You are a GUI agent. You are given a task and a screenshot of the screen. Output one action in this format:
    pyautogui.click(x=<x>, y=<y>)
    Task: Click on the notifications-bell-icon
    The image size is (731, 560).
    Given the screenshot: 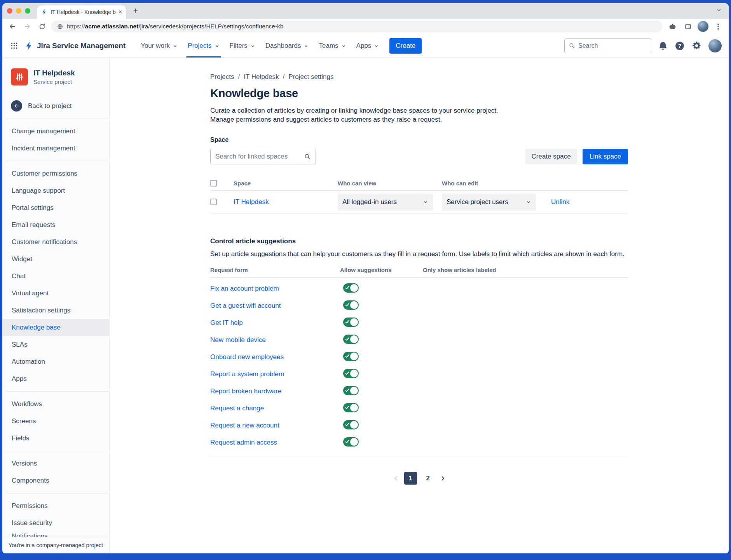 What is the action you would take?
    pyautogui.click(x=663, y=46)
    